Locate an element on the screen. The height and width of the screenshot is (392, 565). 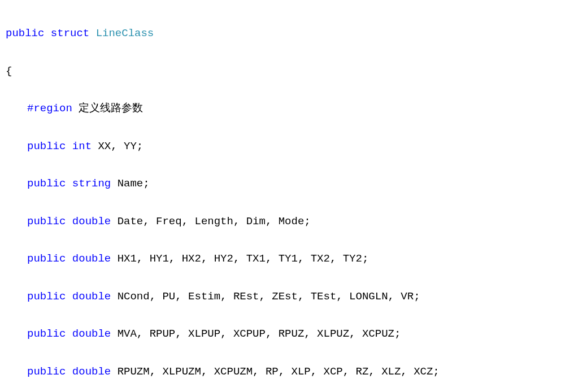
field-decl: public double MVA, RPUP, XLPUP, XCPUP, R… is located at coordinates (282, 334).